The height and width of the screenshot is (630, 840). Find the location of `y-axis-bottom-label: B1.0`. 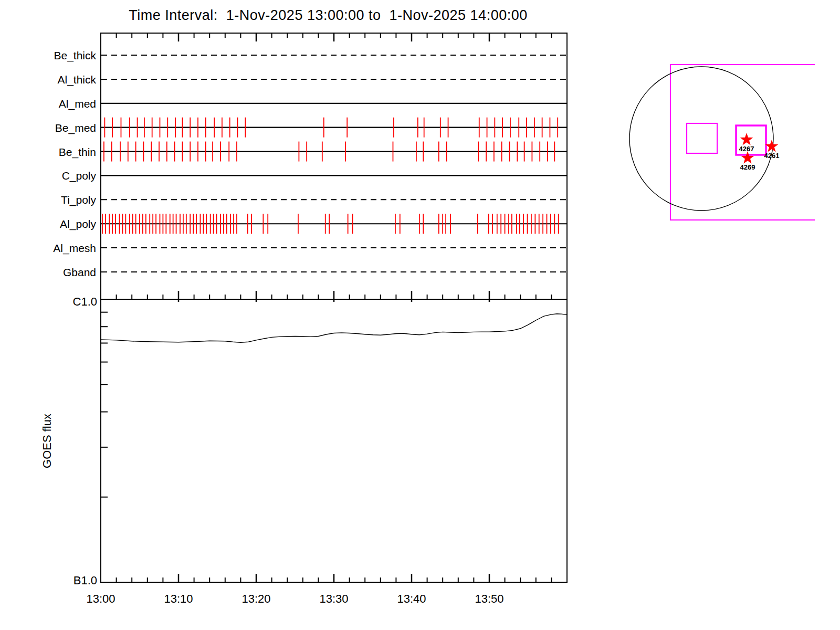

y-axis-bottom-label: B1.0 is located at coordinates (85, 581).